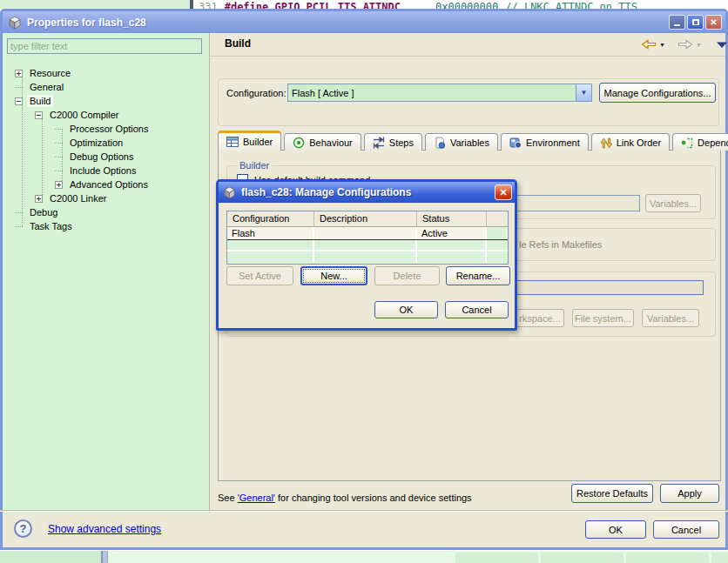  Describe the element at coordinates (249, 141) in the screenshot. I see `tab-builder: Builder` at that location.